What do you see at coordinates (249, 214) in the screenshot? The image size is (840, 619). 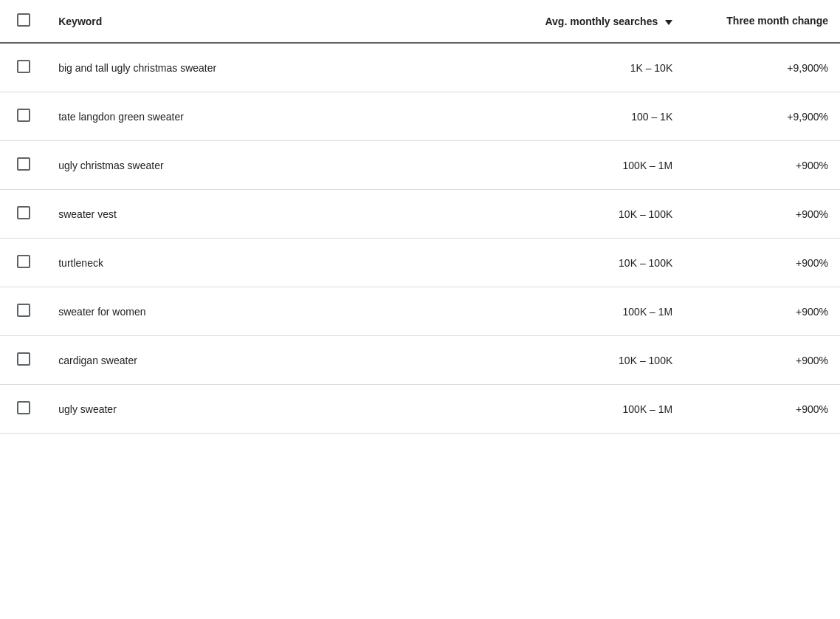 I see `row-keyword-3: sweater vest` at bounding box center [249, 214].